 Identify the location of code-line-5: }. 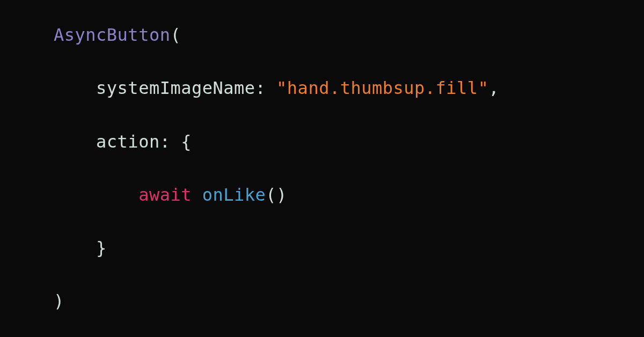
(276, 248).